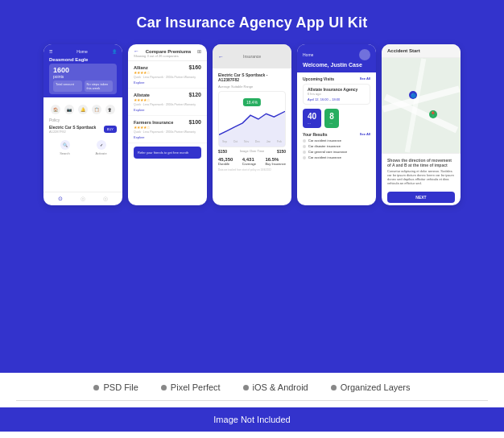 The image size is (504, 438). Describe the element at coordinates (222, 151) in the screenshot. I see `p3-price-low: $150` at that location.